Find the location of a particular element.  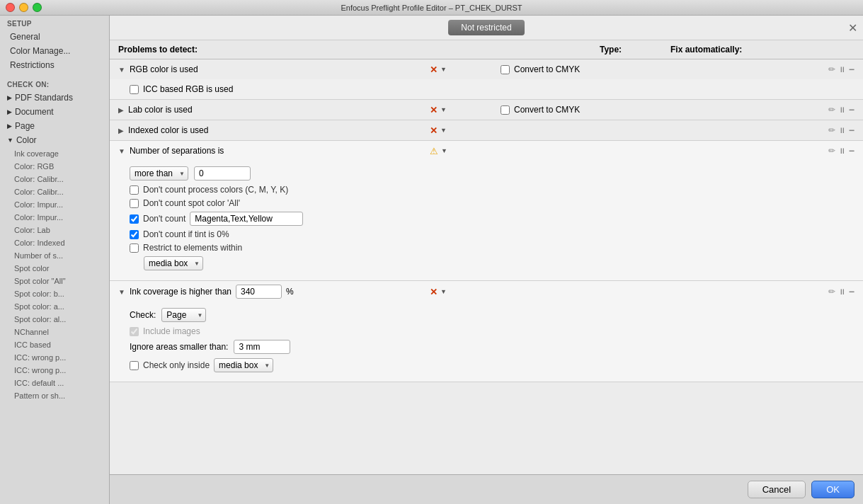

fix-cell-rgb: Convert to CMYK is located at coordinates (656, 69).